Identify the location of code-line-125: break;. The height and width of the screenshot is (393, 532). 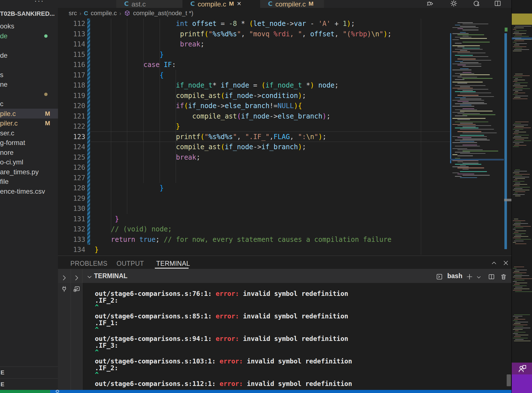
(147, 158).